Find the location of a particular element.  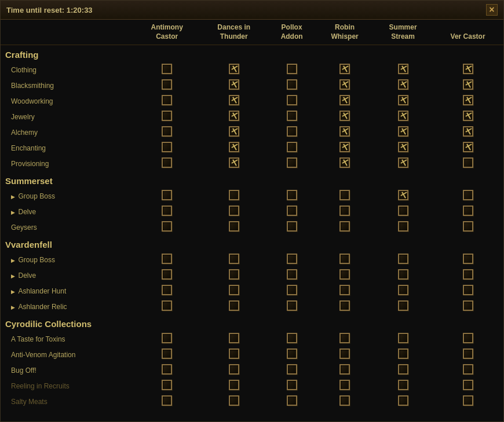

close-button: × is located at coordinates (492, 10).